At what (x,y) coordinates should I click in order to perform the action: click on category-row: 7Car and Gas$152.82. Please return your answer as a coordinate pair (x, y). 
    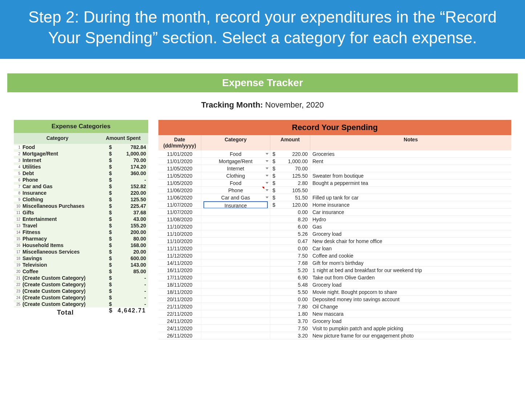
    Looking at the image, I should click on (81, 186).